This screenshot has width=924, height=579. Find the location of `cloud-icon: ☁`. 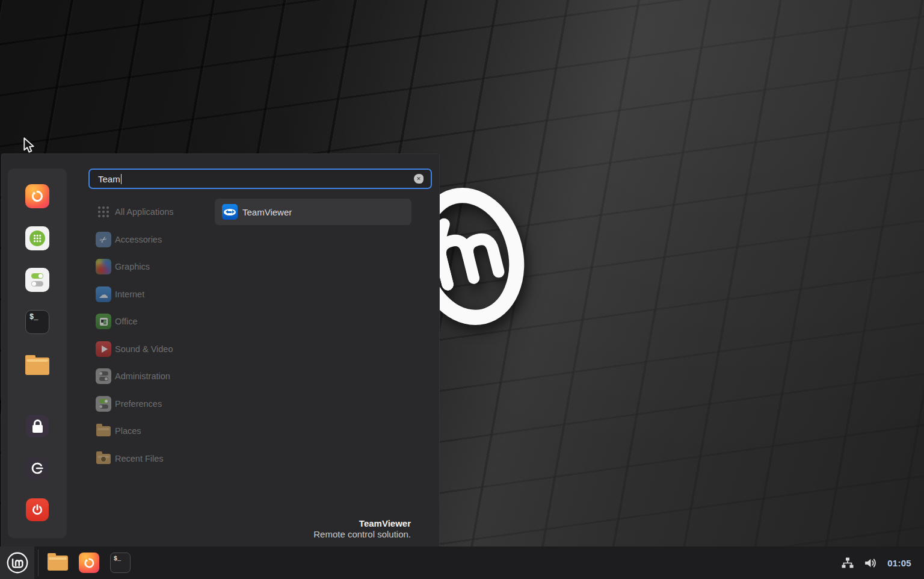

cloud-icon: ☁ is located at coordinates (103, 294).